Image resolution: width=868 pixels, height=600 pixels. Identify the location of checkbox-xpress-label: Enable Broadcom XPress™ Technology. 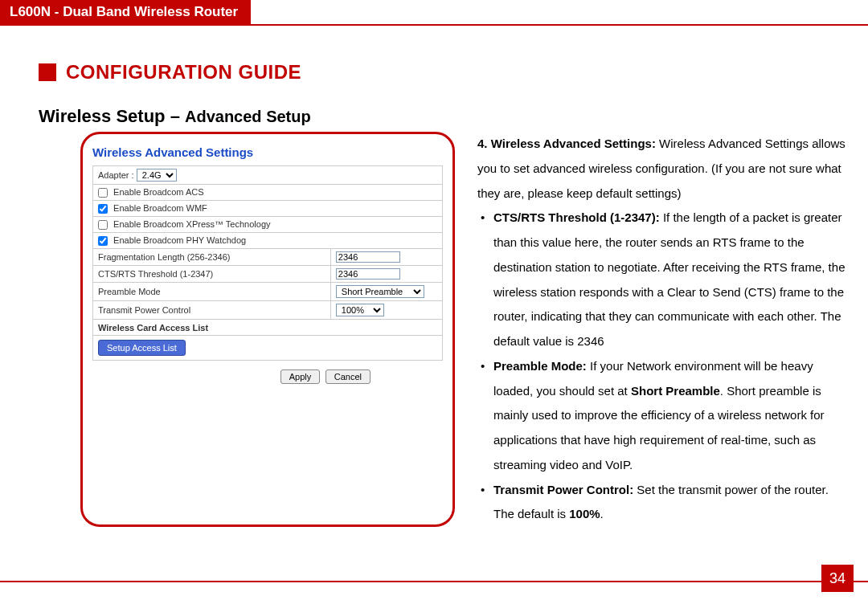
(191, 224).